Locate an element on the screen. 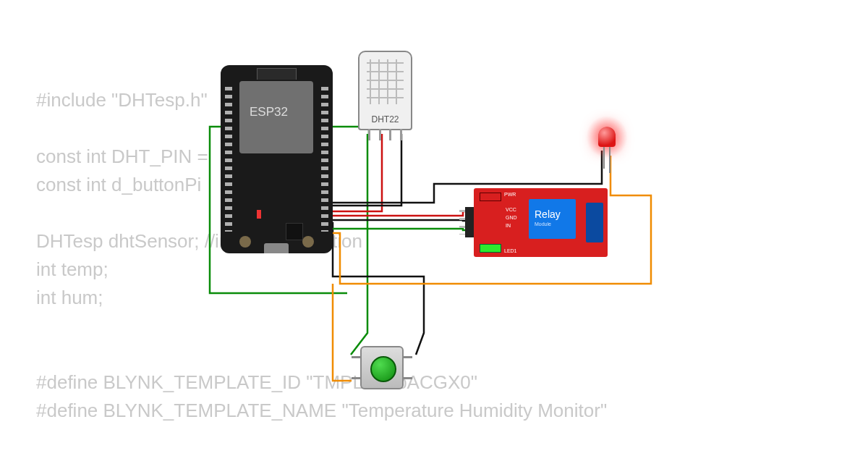 Image resolution: width=868 pixels, height=456 pixels. button-plunger is located at coordinates (383, 369).